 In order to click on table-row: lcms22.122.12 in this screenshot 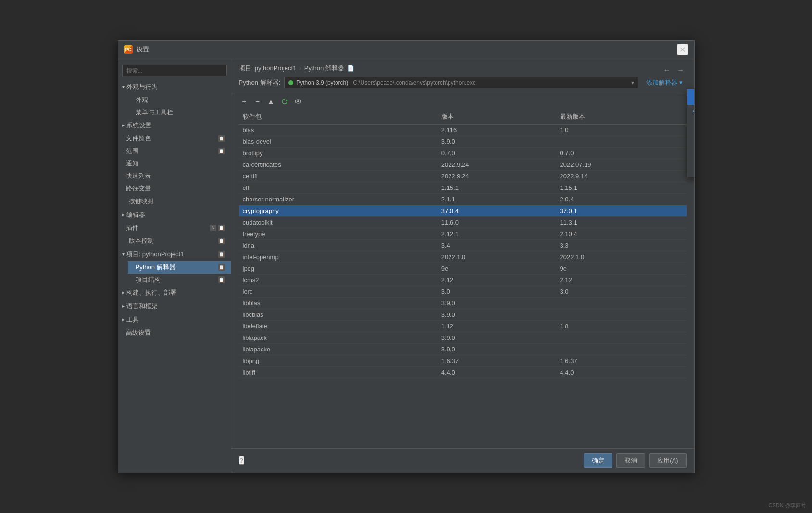, I will do `click(462, 280)`.